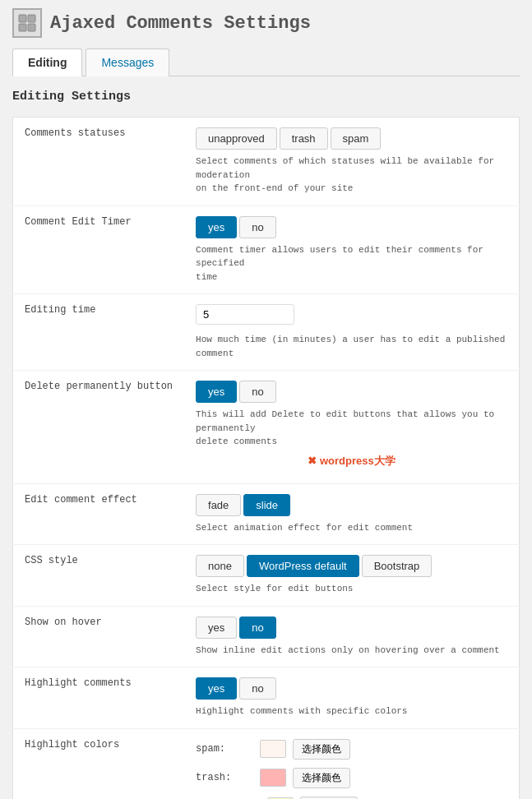  What do you see at coordinates (352, 138) in the screenshot?
I see `btn-group-statuses: unapproved trash spam` at bounding box center [352, 138].